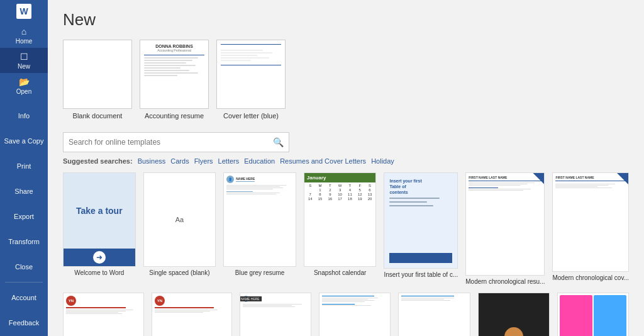  Describe the element at coordinates (421, 274) in the screenshot. I see `insert-toc-label: Insert your first table of c...` at that location.